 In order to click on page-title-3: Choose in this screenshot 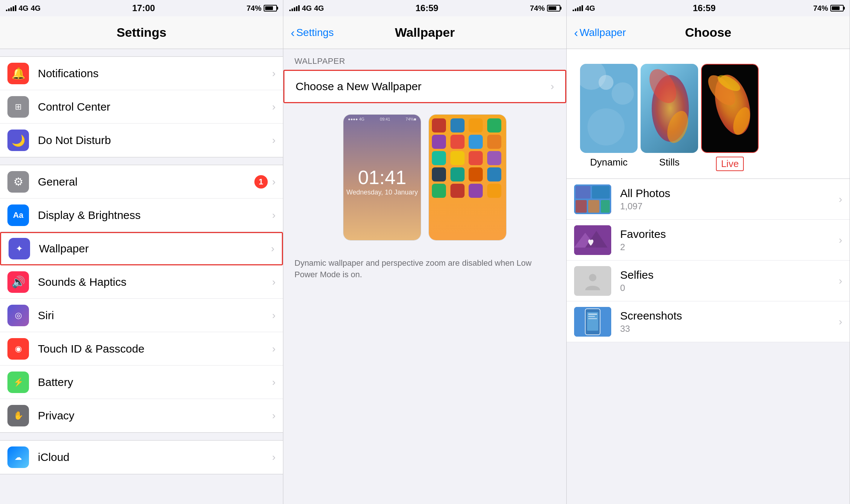, I will do `click(709, 33)`.